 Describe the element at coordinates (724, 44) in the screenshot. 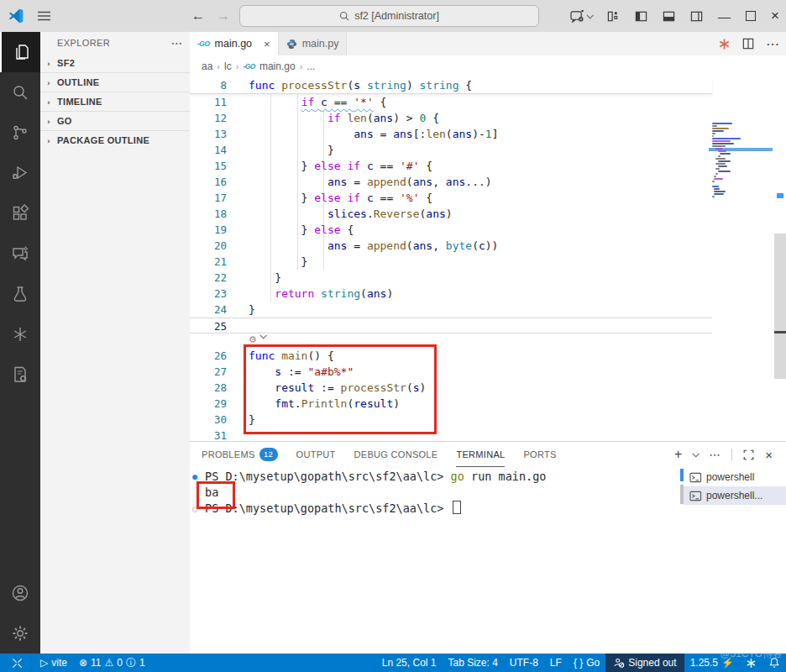

I see `extension-asterisk-icon` at that location.